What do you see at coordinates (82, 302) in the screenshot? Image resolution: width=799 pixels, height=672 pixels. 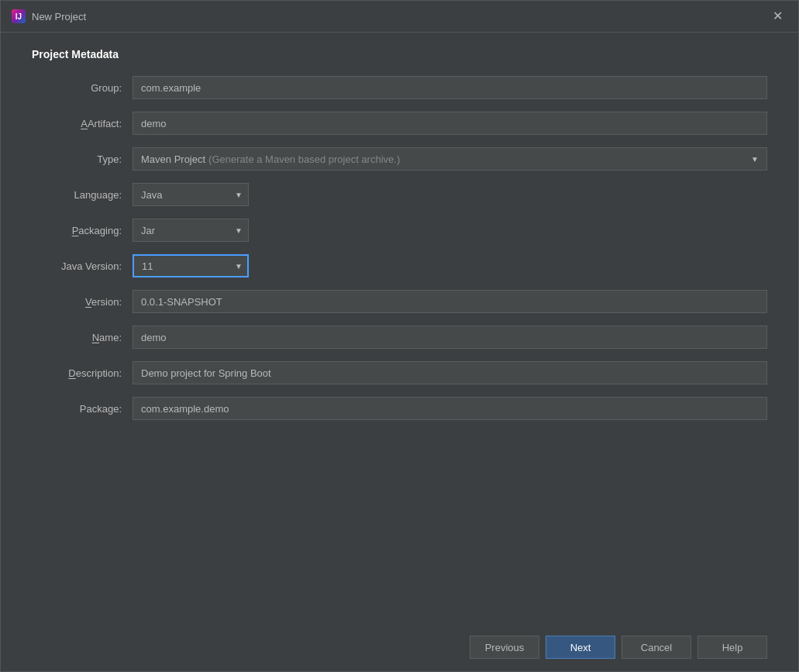 I see `version-label: Version:` at bounding box center [82, 302].